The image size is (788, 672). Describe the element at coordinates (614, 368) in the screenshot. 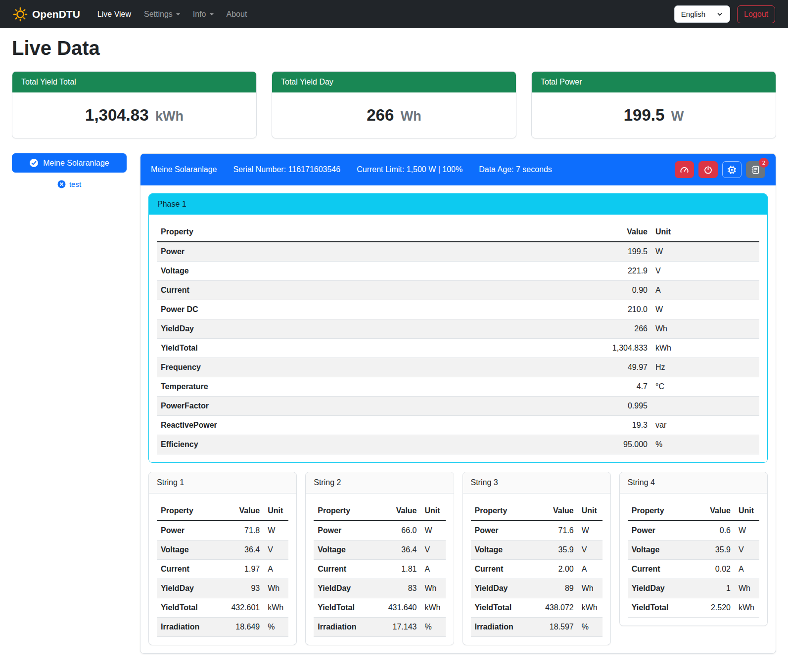

I see `value-cell: 49.97` at that location.